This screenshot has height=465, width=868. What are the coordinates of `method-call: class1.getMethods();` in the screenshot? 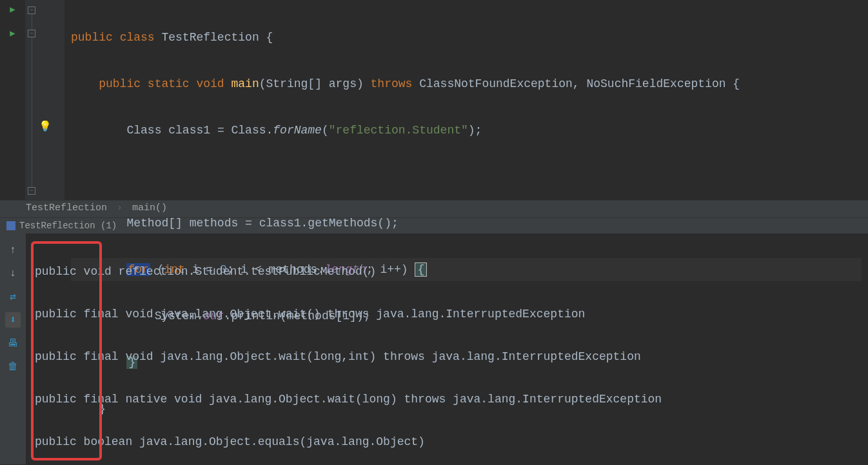 It's located at (329, 223).